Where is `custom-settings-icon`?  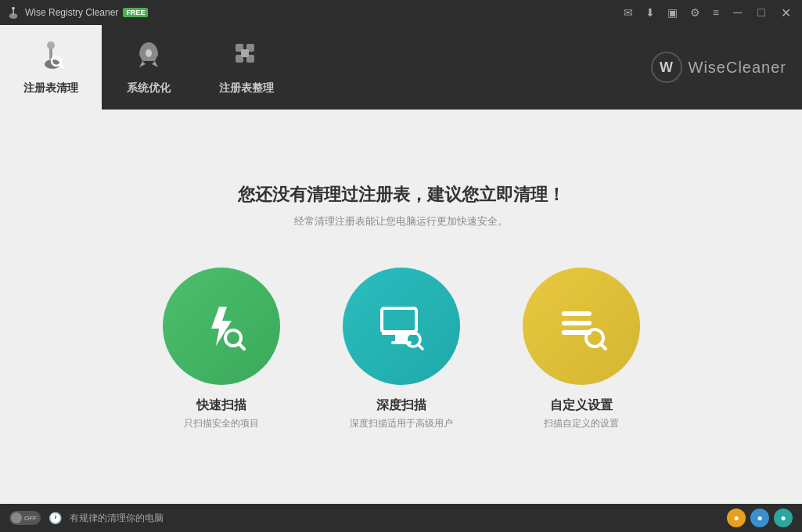 custom-settings-icon is located at coordinates (581, 326).